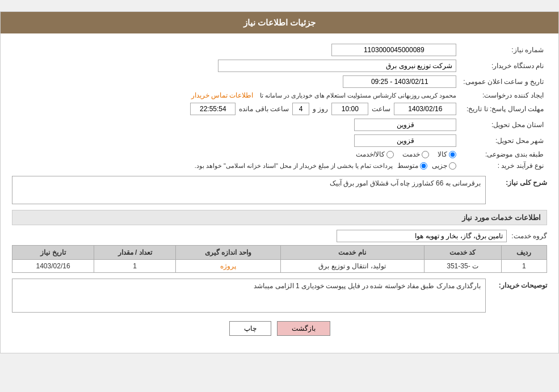 This screenshot has width=559, height=392. I want to click on reply-time-label: ساعت, so click(381, 109).